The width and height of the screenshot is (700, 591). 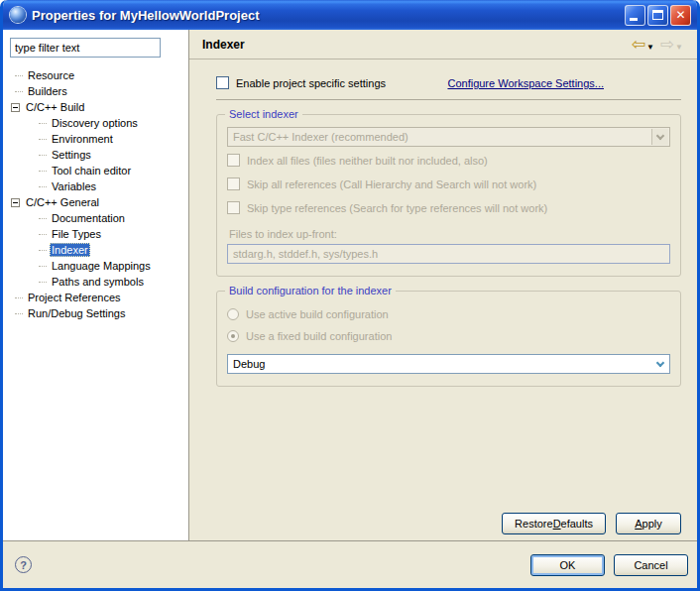 I want to click on close-icon: ✕, so click(x=680, y=16).